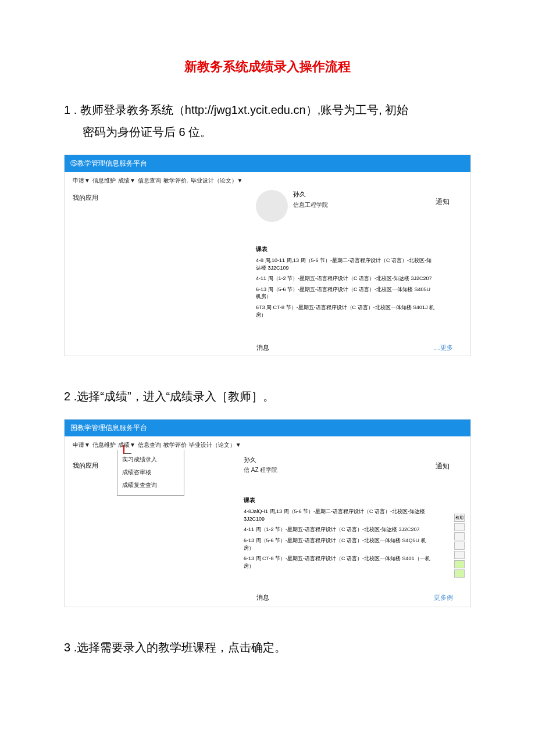 The image size is (535, 756). I want to click on highlight-mark, so click(127, 450).